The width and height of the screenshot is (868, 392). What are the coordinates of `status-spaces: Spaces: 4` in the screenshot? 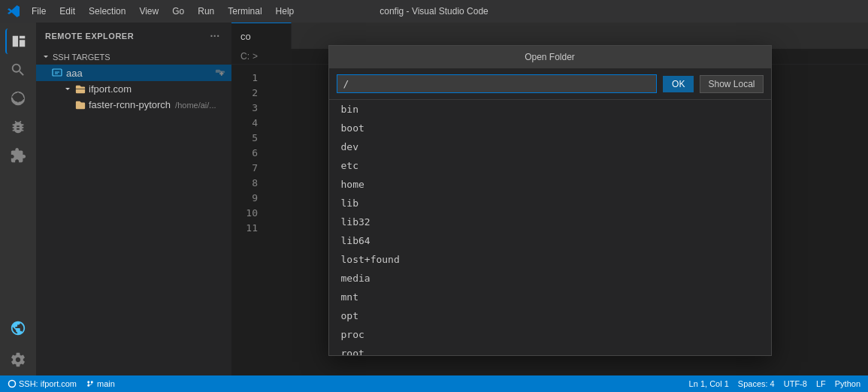 It's located at (756, 384).